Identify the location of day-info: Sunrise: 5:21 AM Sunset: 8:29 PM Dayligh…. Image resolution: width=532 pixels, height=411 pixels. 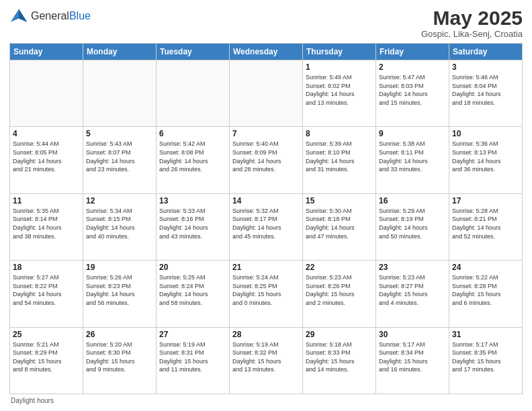
(46, 357).